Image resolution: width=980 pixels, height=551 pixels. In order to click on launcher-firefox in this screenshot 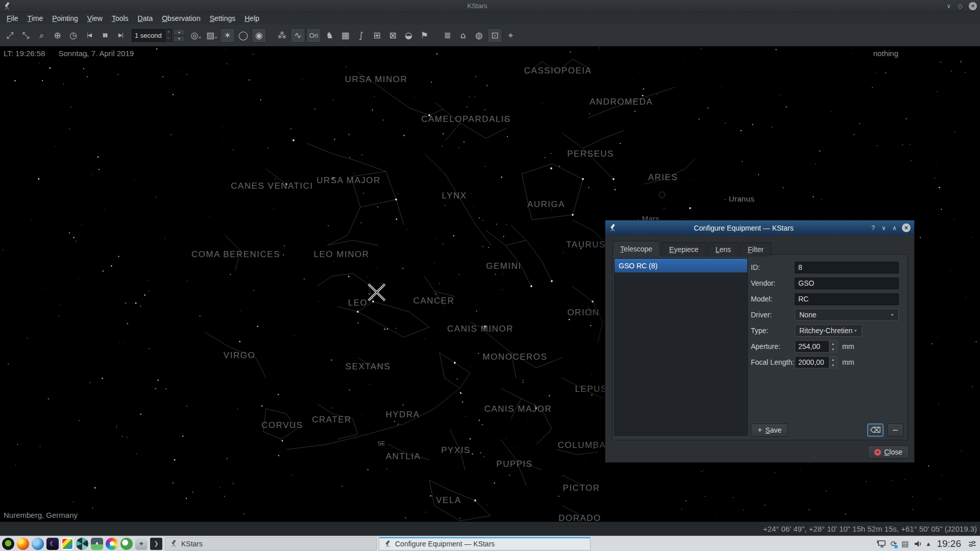, I will do `click(23, 544)`.